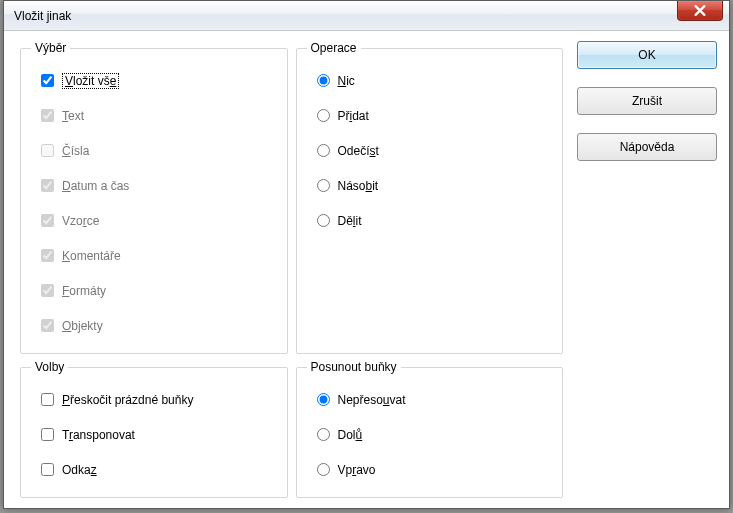  Describe the element at coordinates (430, 150) in the screenshot. I see `radio-row-subtract: Odečíst` at that location.